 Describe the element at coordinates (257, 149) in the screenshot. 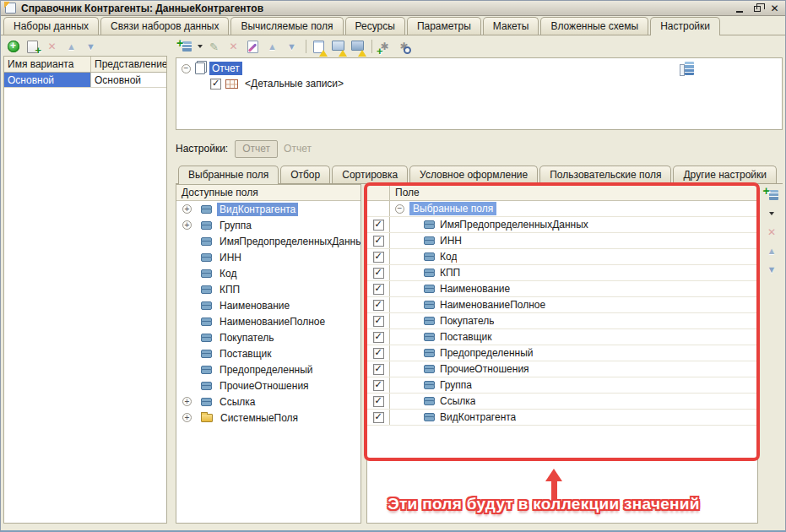

I see `report-chip-button: Отчет` at that location.